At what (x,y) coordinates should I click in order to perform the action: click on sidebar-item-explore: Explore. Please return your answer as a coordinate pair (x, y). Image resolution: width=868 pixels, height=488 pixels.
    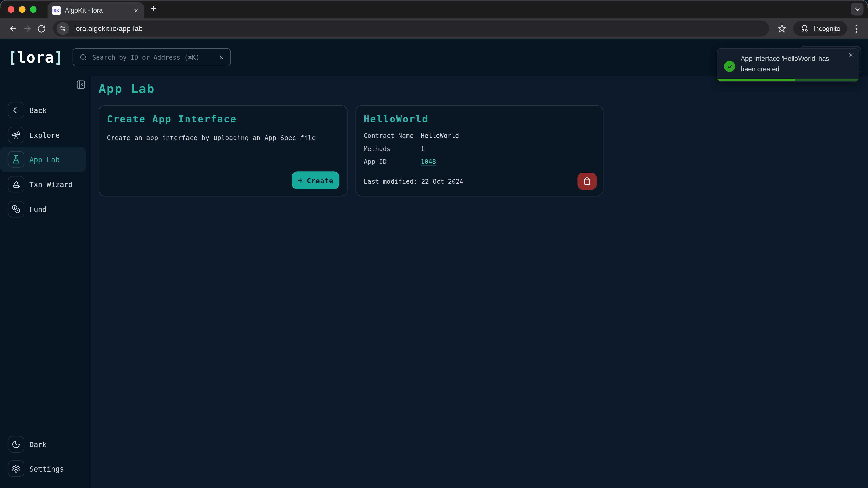
    Looking at the image, I should click on (45, 135).